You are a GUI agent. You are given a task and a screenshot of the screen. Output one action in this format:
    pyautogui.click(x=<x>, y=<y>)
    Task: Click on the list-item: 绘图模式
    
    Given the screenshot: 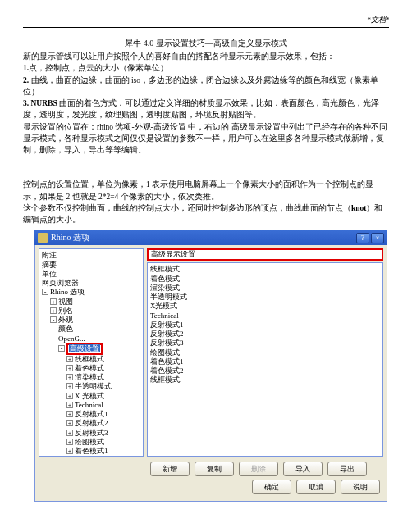 What is the action you would take?
    pyautogui.click(x=265, y=352)
    